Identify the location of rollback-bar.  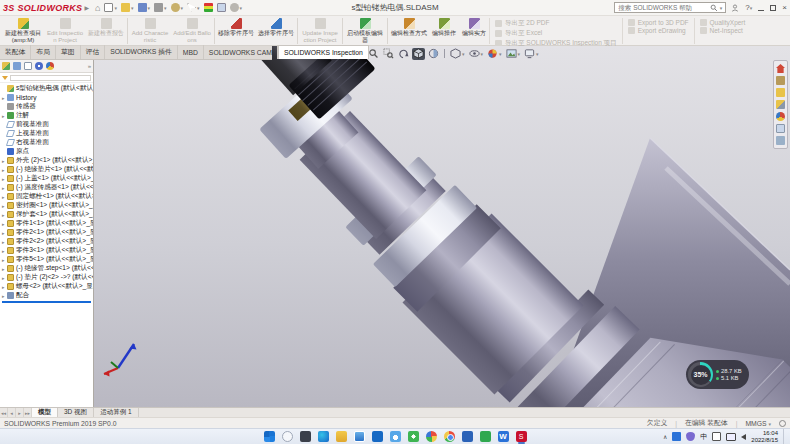
(46, 302).